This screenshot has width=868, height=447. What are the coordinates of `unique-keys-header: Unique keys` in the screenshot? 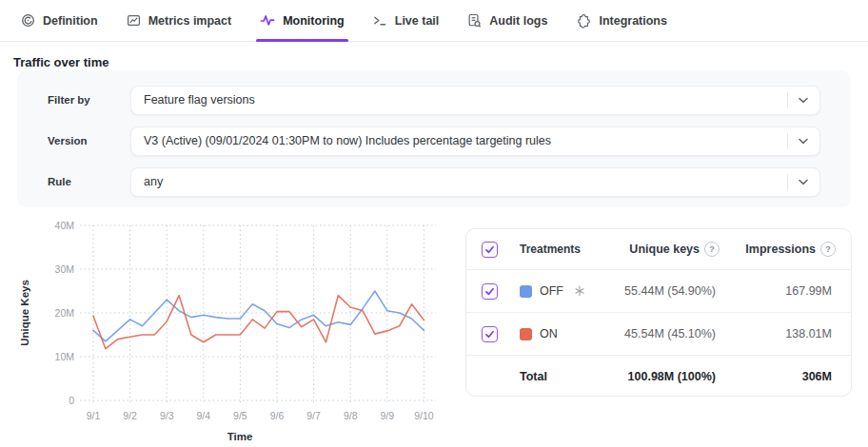 It's located at (664, 249).